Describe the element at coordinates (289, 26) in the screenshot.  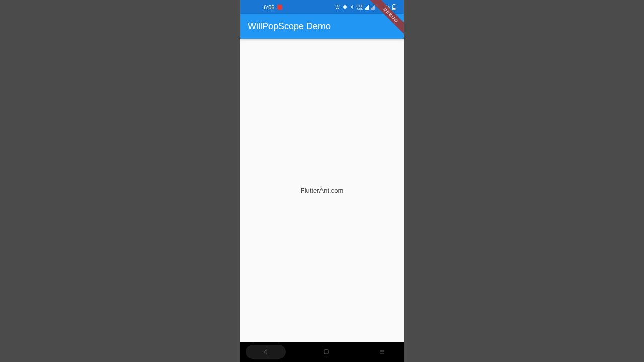
I see `app-bar-title: WillPopScope Demo` at that location.